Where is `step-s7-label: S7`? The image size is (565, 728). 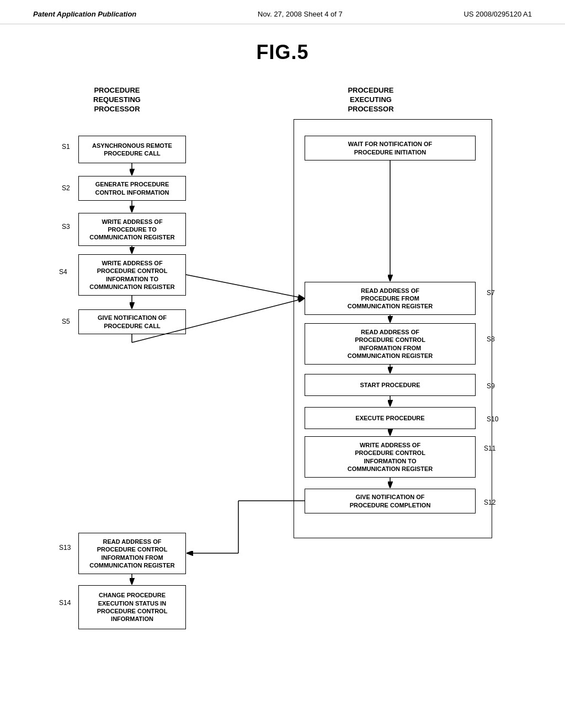
step-s7-label: S7 is located at coordinates (491, 293).